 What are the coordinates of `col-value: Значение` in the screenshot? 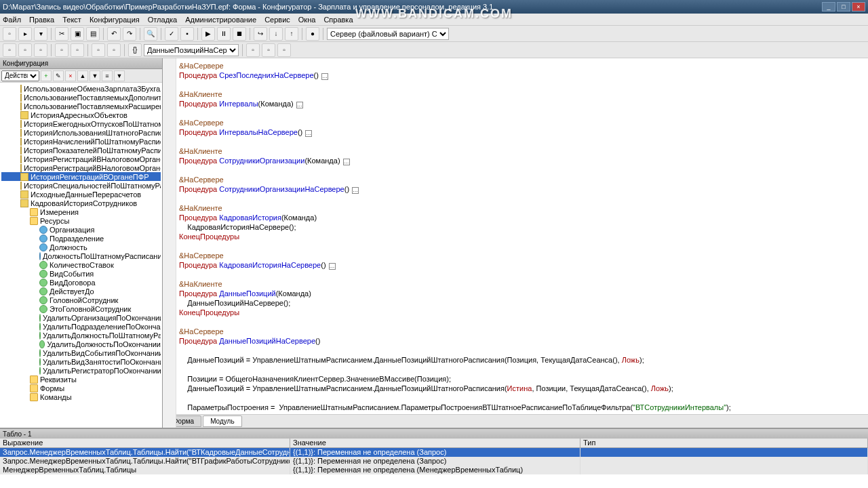 It's located at (435, 443).